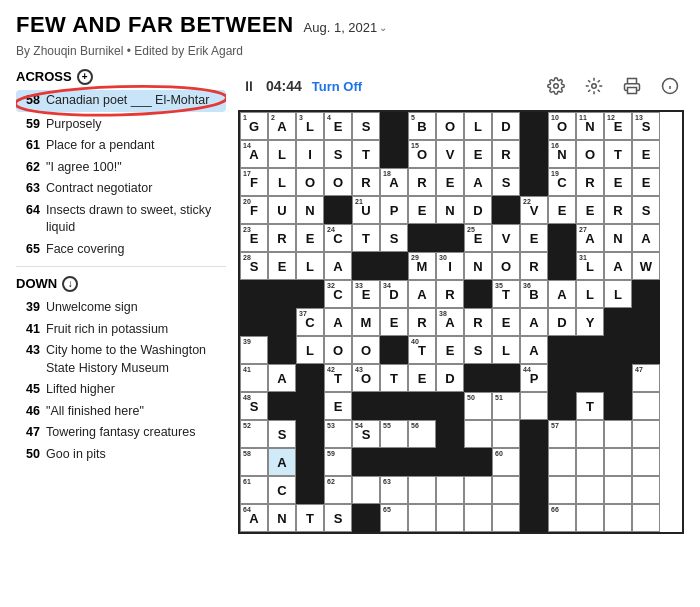  Describe the element at coordinates (422, 266) in the screenshot. I see `cell-r6c7: 29M` at that location.